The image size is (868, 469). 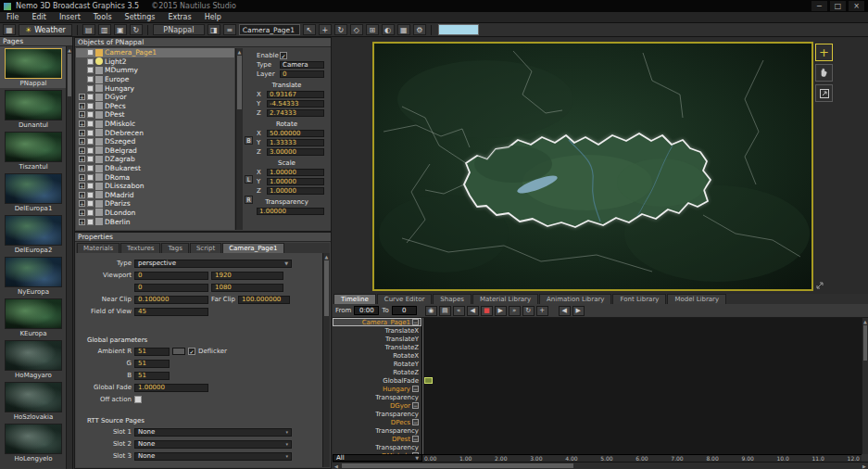 I want to click on global-fade-field: 1.00000, so click(x=171, y=387).